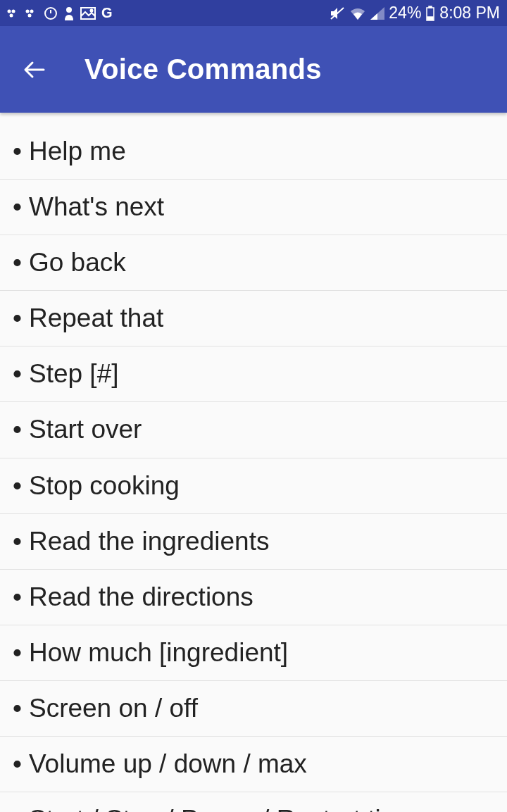 The width and height of the screenshot is (507, 812). What do you see at coordinates (254, 597) in the screenshot?
I see `list-item: • Read the directions` at bounding box center [254, 597].